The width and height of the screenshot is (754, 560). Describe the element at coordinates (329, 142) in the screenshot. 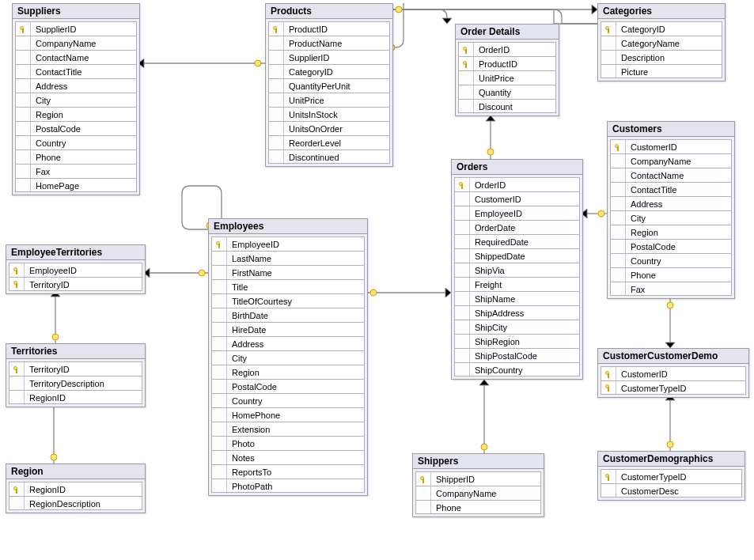

I see `column-row: ReorderLevel` at that location.